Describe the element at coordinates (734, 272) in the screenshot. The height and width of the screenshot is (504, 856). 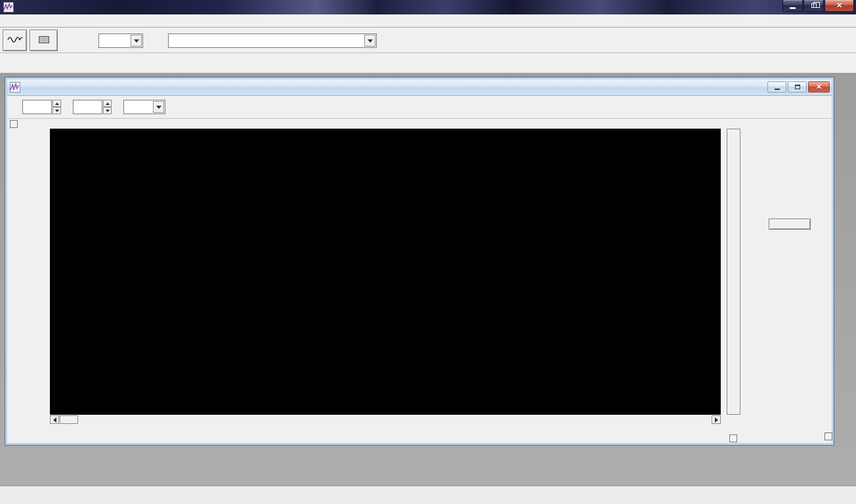
I see `power-meter` at that location.